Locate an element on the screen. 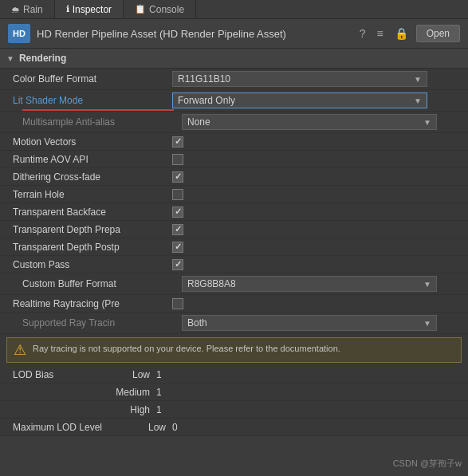 The width and height of the screenshot is (468, 476). supported-ray-tracing-dropdown-arrow: ▼ is located at coordinates (427, 324).